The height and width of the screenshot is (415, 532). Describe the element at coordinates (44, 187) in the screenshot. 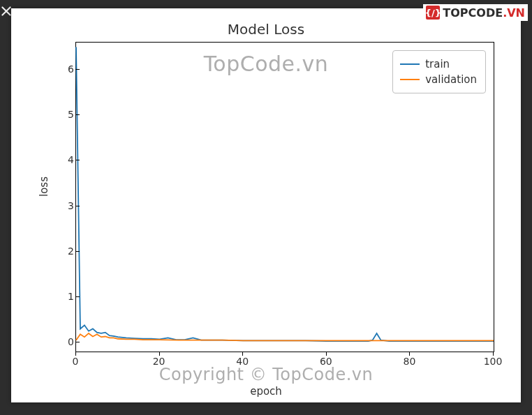

I see `y-axis-label: loss` at that location.